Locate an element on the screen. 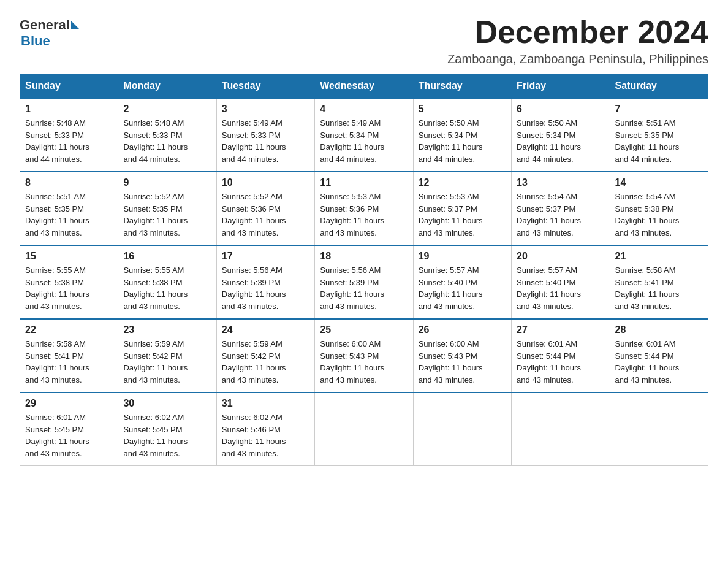  calendar-cell: 6 Sunrise: 5:50 AMSunset: 5:34 PMDayligh… is located at coordinates (561, 135).